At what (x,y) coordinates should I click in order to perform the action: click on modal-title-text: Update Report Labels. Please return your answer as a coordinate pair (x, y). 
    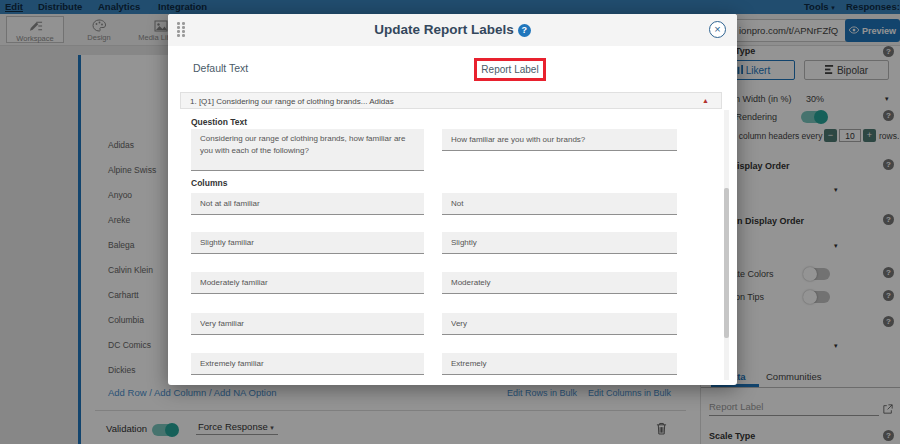
    Looking at the image, I should click on (444, 30).